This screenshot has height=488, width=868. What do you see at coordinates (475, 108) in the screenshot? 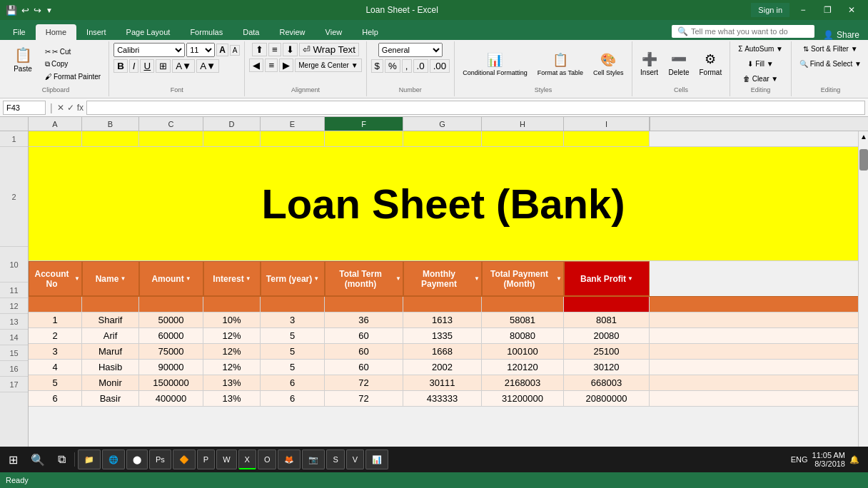
I see `formula-input` at bounding box center [475, 108].